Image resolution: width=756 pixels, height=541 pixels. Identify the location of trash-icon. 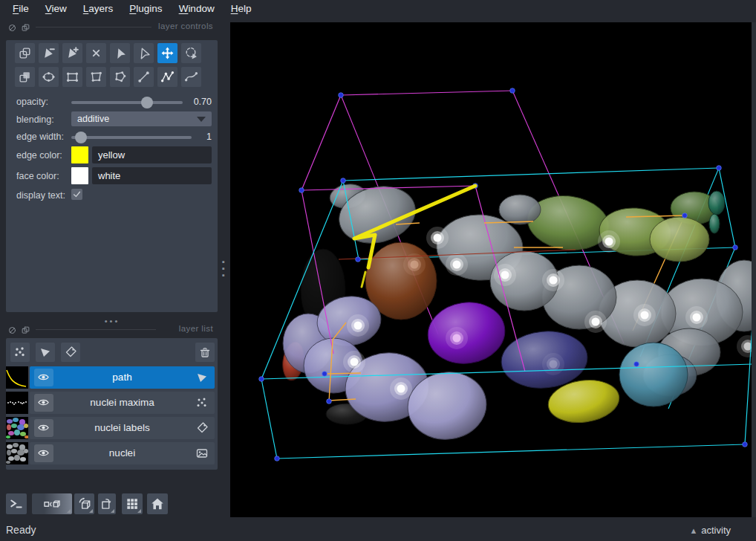
(205, 352).